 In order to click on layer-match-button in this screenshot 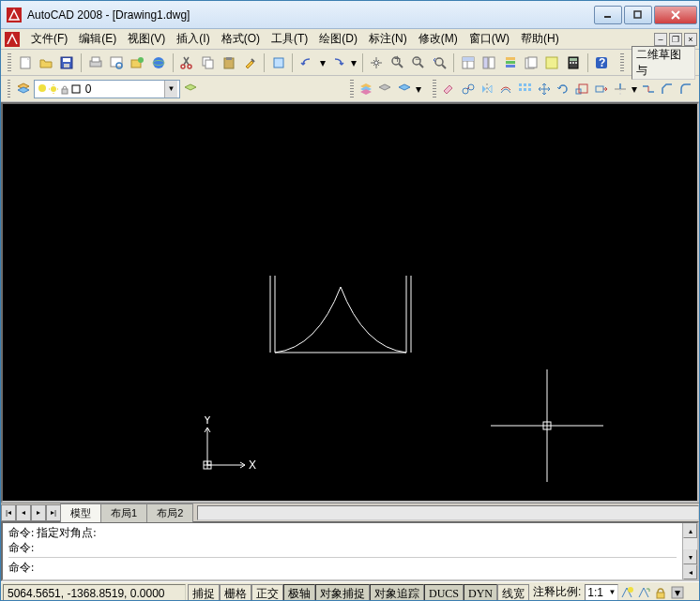, I will do `click(403, 89)`.